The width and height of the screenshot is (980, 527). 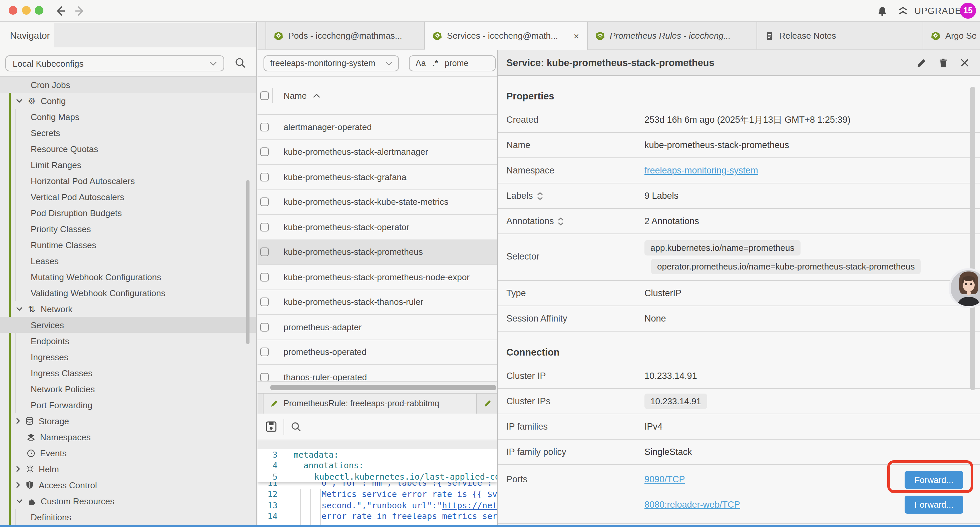 I want to click on sidebar-item-network: ⇅ Network, so click(x=128, y=309).